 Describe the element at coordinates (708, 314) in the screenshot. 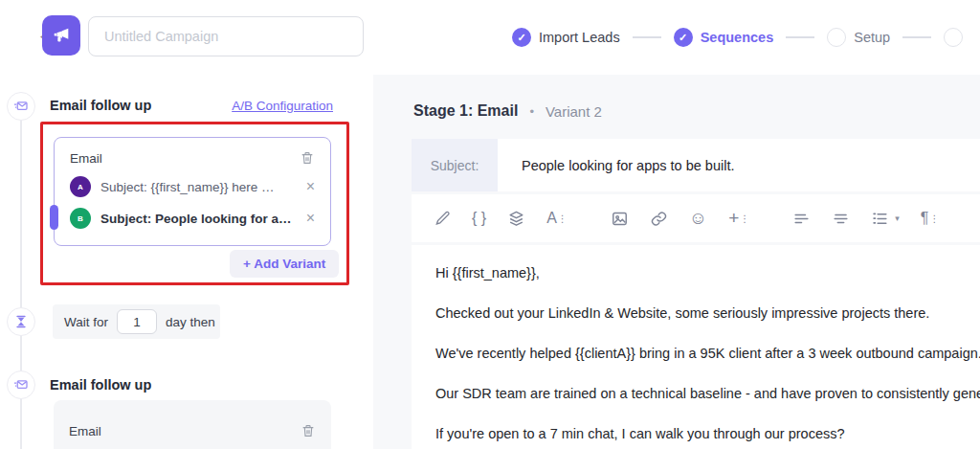

I see `body-line: Checked out your LinkedIn & Website, som…` at that location.